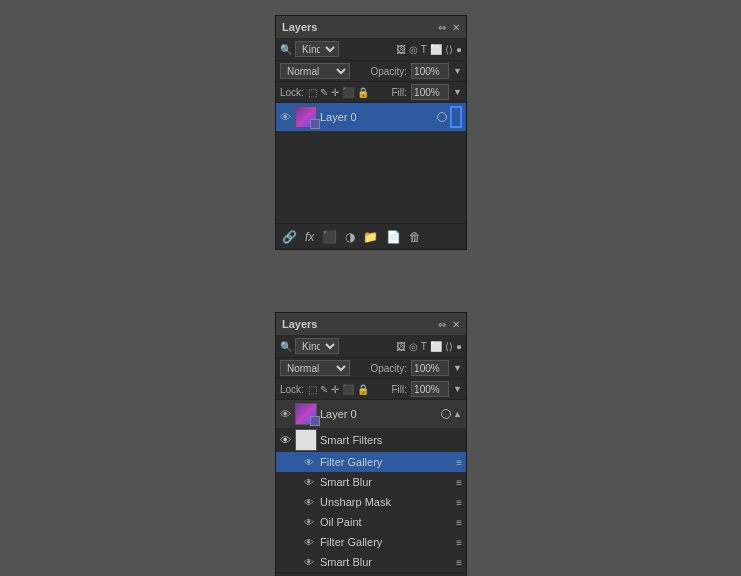  What do you see at coordinates (371, 414) in the screenshot?
I see `layer-row-bottom: 👁 Layer 0 ▲` at bounding box center [371, 414].